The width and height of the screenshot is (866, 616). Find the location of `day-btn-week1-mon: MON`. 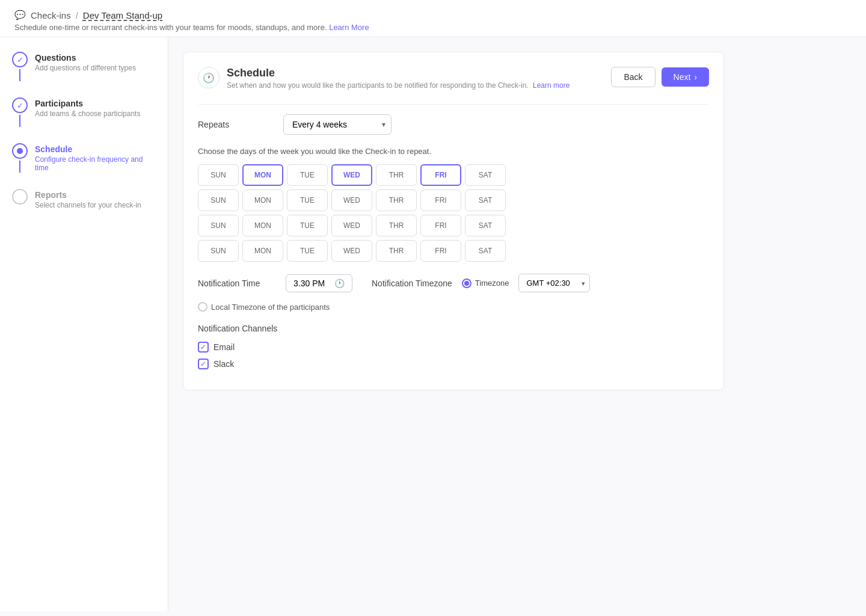

day-btn-week1-mon: MON is located at coordinates (263, 175).